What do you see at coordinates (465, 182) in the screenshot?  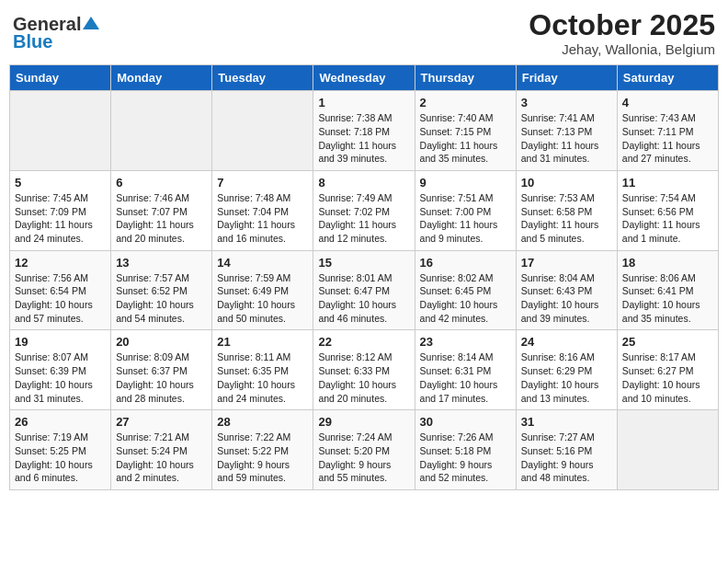 I see `day-number: 9` at bounding box center [465, 182].